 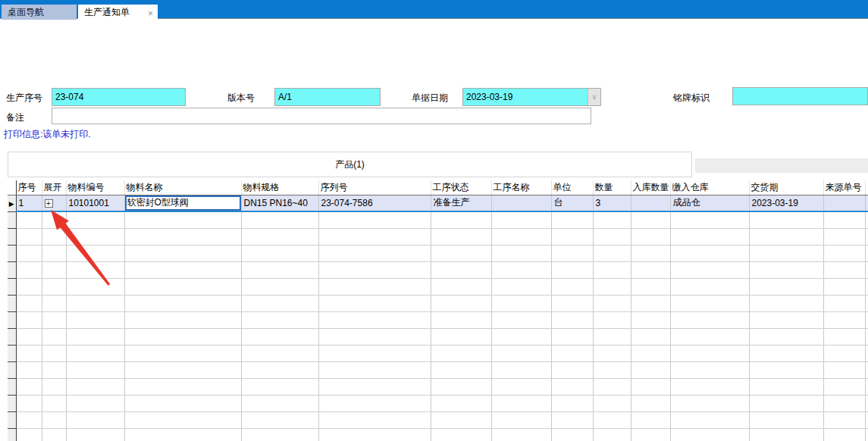 What do you see at coordinates (150, 14) in the screenshot?
I see `close-icon: ×` at bounding box center [150, 14].